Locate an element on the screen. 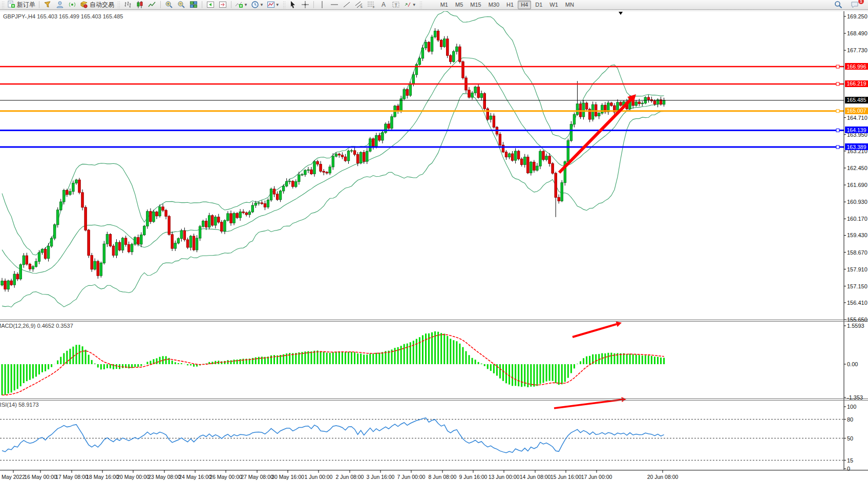 The height and width of the screenshot is (483, 868). text-tool-button: A is located at coordinates (384, 5).